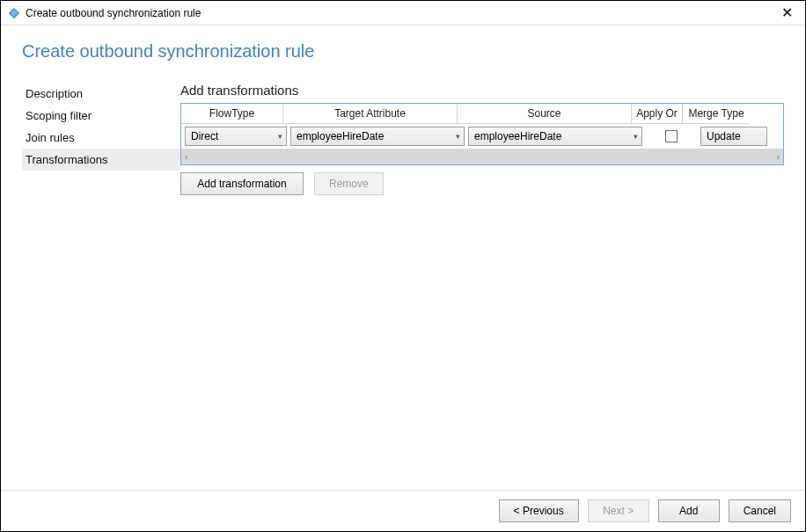  Describe the element at coordinates (101, 116) in the screenshot. I see `sidebar-item-scoping-filter: Scoping filter` at that location.